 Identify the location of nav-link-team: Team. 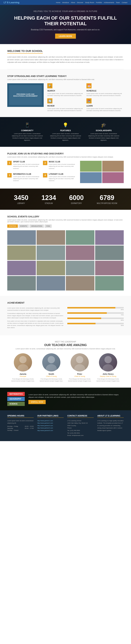
(118, 2).